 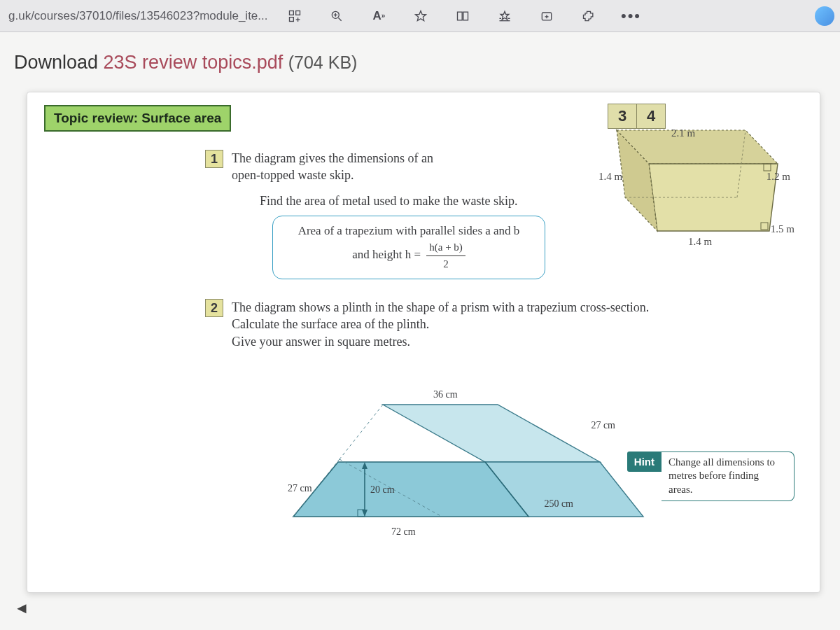 I want to click on q1-text-a: The diagram gives the dimensions of an, so click(x=332, y=158).